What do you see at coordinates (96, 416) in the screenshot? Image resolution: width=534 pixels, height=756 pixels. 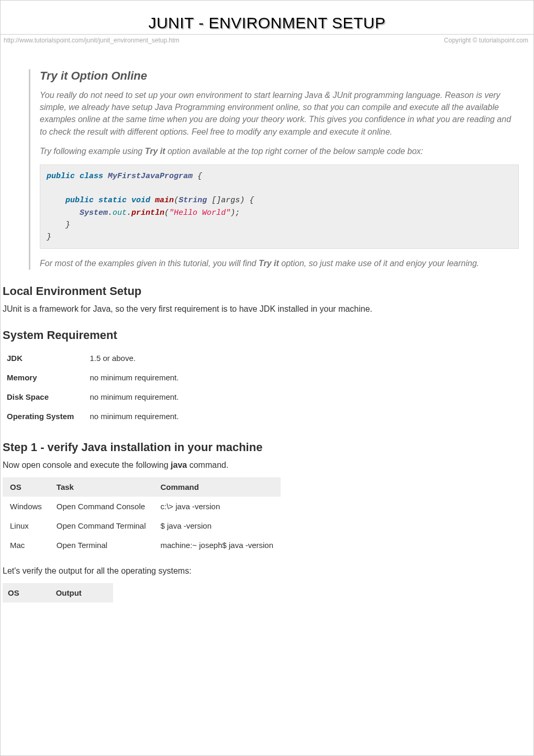 I see `table-row: Operating System no minimum requirement.` at bounding box center [96, 416].